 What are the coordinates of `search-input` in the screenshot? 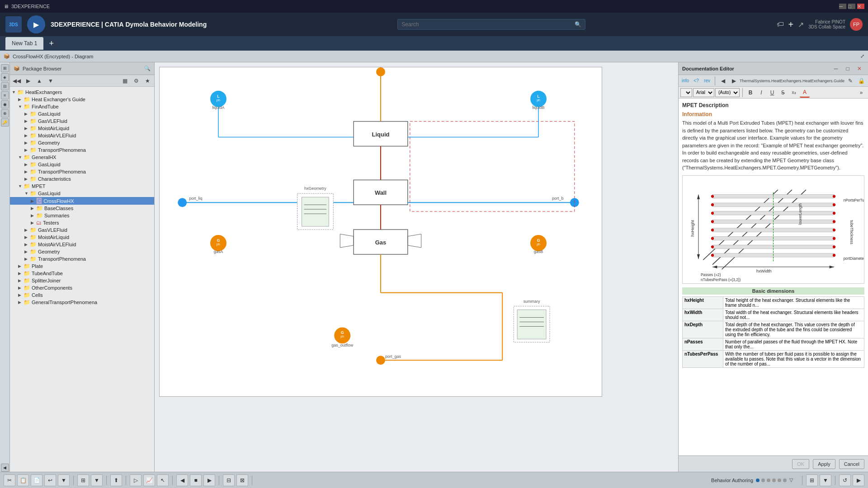 It's located at (488, 24).